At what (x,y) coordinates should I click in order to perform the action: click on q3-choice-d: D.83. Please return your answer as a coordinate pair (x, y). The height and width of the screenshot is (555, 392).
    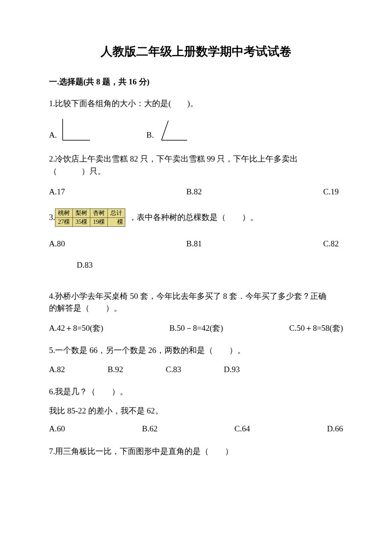
    Looking at the image, I should click on (210, 265).